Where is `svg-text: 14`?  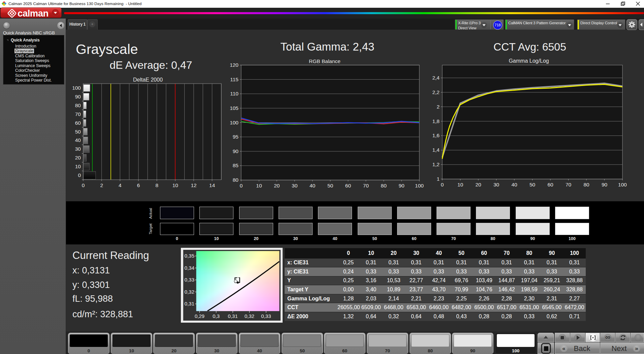 svg-text: 14 is located at coordinates (212, 185).